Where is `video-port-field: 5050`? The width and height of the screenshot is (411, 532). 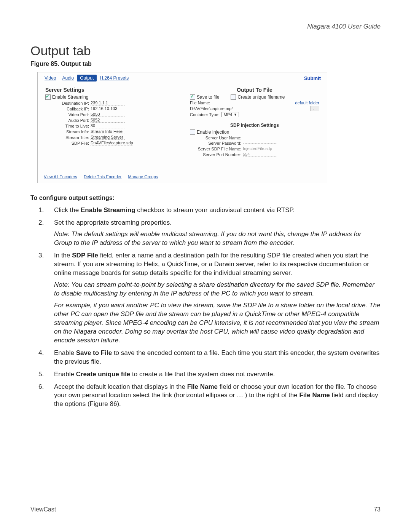 video-port-field: 5050 is located at coordinates (108, 114).